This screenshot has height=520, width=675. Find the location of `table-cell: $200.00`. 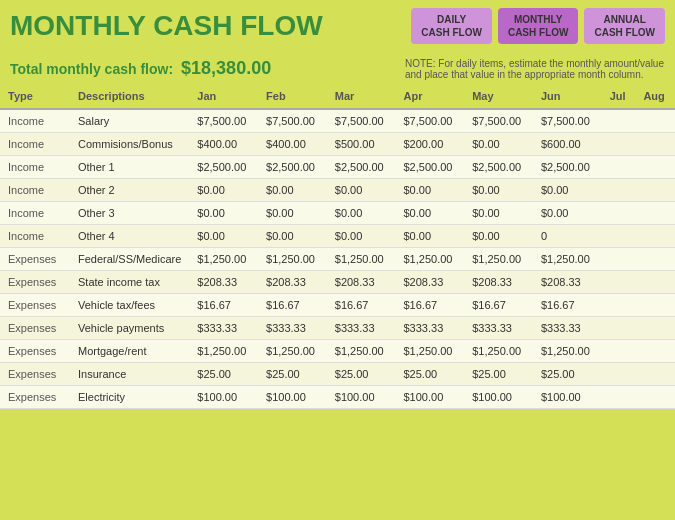

table-cell: $200.00 is located at coordinates (430, 144).